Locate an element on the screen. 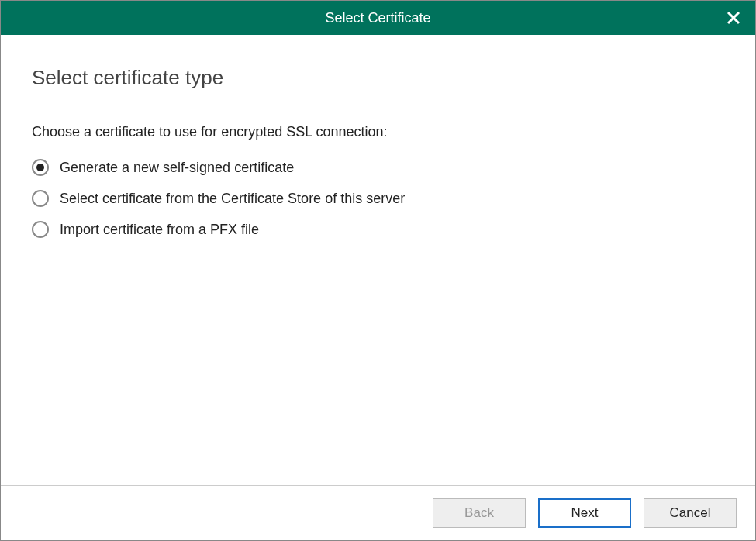  dialog-title: Select Certificate is located at coordinates (378, 19).